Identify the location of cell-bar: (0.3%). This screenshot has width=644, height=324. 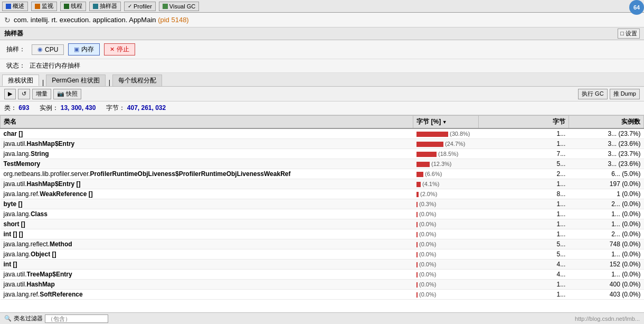
(446, 204).